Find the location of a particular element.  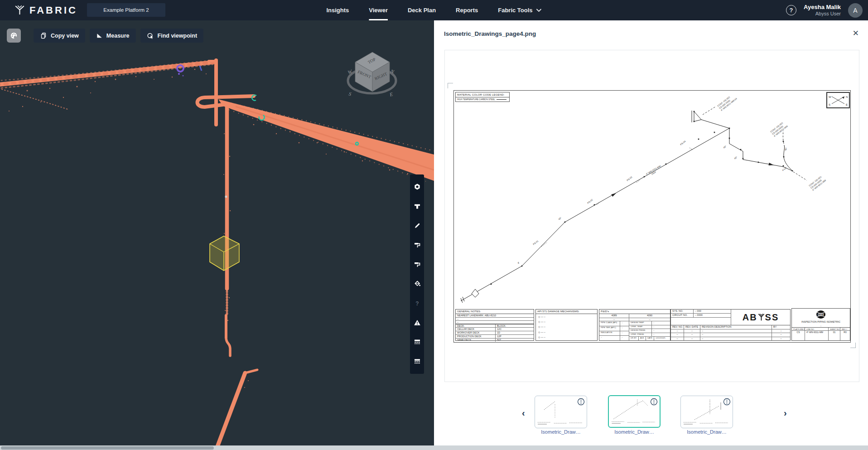

measure-button: Measure is located at coordinates (113, 35).